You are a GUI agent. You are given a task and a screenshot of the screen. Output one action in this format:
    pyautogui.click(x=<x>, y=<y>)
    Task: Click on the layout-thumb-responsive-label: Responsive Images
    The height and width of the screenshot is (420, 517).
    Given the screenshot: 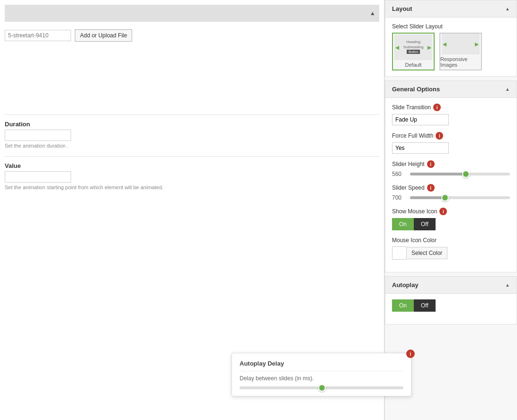 What is the action you would take?
    pyautogui.click(x=461, y=62)
    